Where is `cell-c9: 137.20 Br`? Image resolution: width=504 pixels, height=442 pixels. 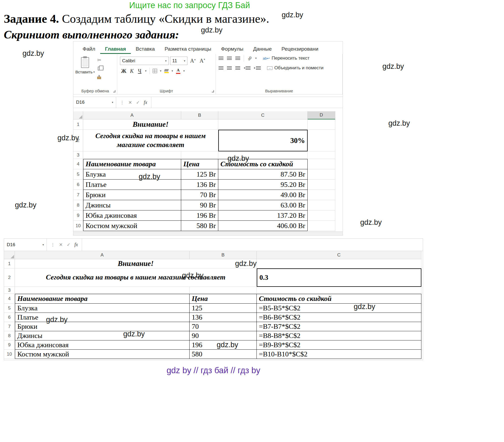
cell-c9: 137.20 Br is located at coordinates (263, 216).